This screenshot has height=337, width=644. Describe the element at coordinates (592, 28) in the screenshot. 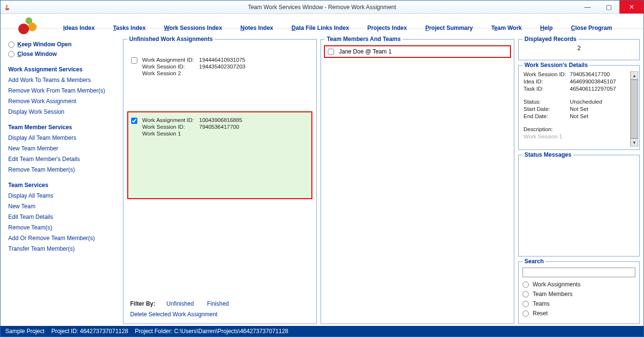

I see `menu-close-program: Close Program` at that location.